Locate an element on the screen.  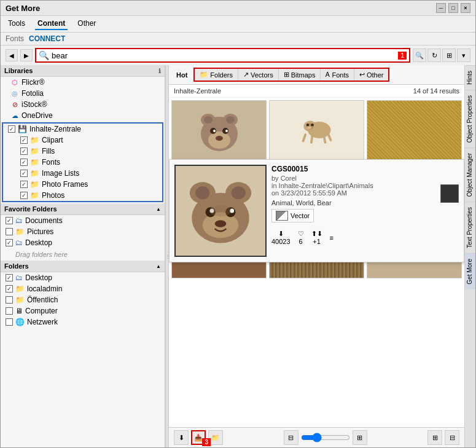
photos-item: 📁 Photos is located at coordinates (82, 195).